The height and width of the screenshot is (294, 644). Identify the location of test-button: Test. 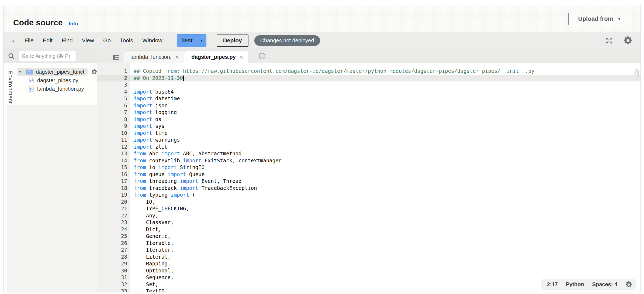
(187, 40).